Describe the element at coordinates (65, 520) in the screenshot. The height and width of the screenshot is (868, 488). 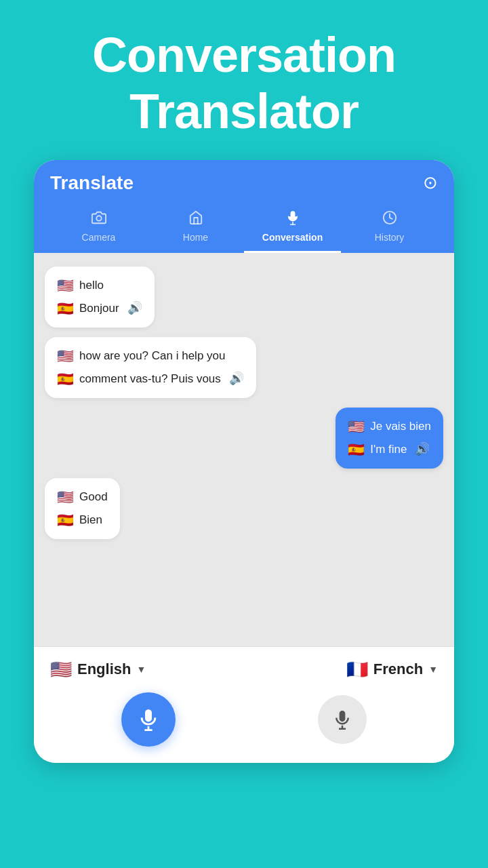
I see `flag-es-4: 🇪🇸` at that location.